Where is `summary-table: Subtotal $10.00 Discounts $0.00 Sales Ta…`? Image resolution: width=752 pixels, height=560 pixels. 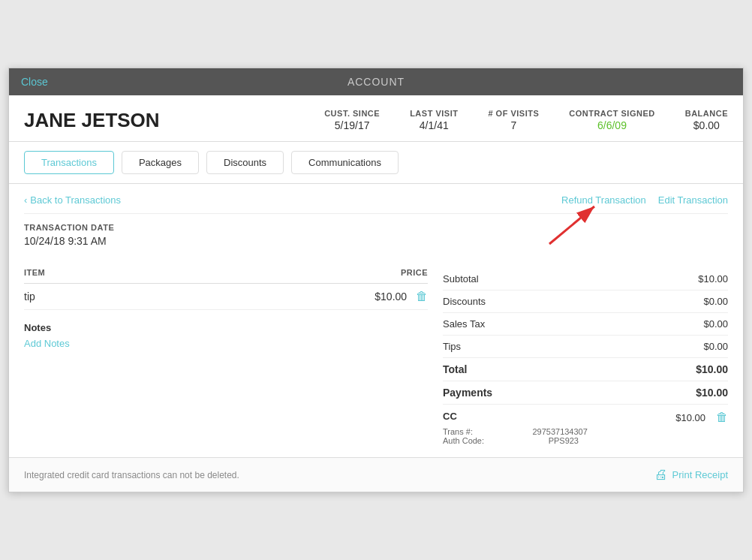 summary-table: Subtotal $10.00 Discounts $0.00 Sales Ta… is located at coordinates (585, 336).